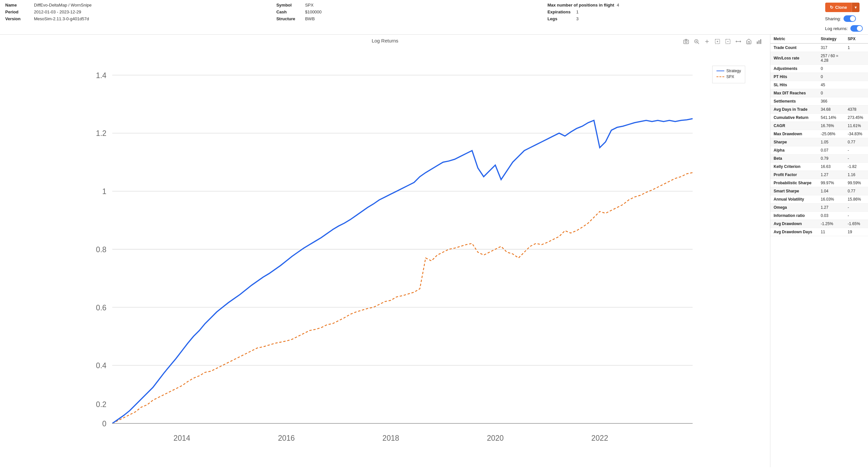 The width and height of the screenshot is (868, 475). I want to click on table-row: Adjustments0, so click(819, 69).